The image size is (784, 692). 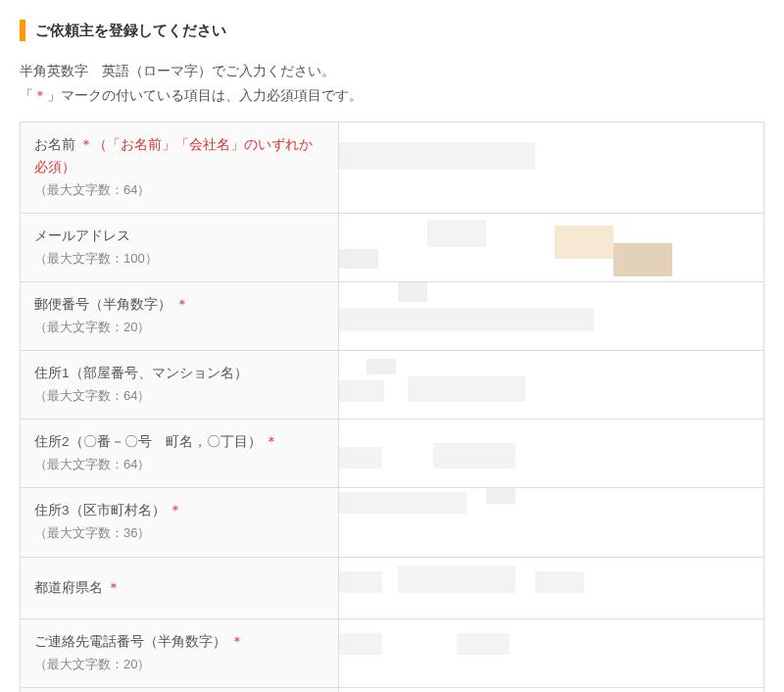 I want to click on field-label: 住所3（区市町村名） ＊ （最大文字数：36）, so click(x=180, y=521).